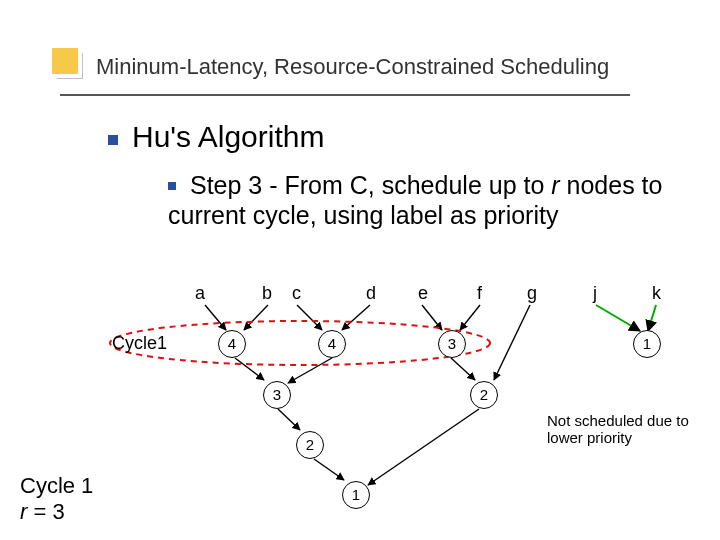  I want to click on footer-cycle-label: Cycle 1, so click(56, 486).